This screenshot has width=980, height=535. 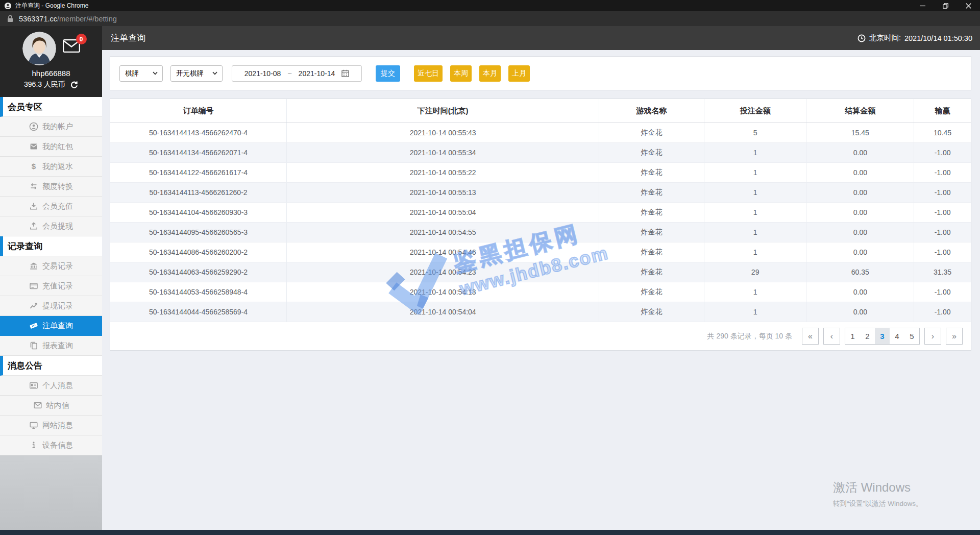 I want to click on provider-select: 开元棋牌, so click(x=197, y=74).